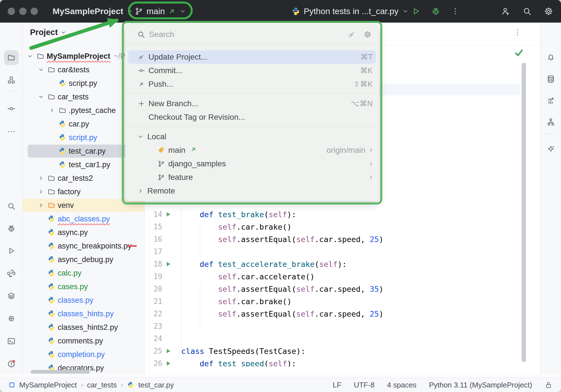 The width and height of the screenshot is (561, 392). Describe the element at coordinates (48, 32) in the screenshot. I see `project-panel-header: Project` at that location.